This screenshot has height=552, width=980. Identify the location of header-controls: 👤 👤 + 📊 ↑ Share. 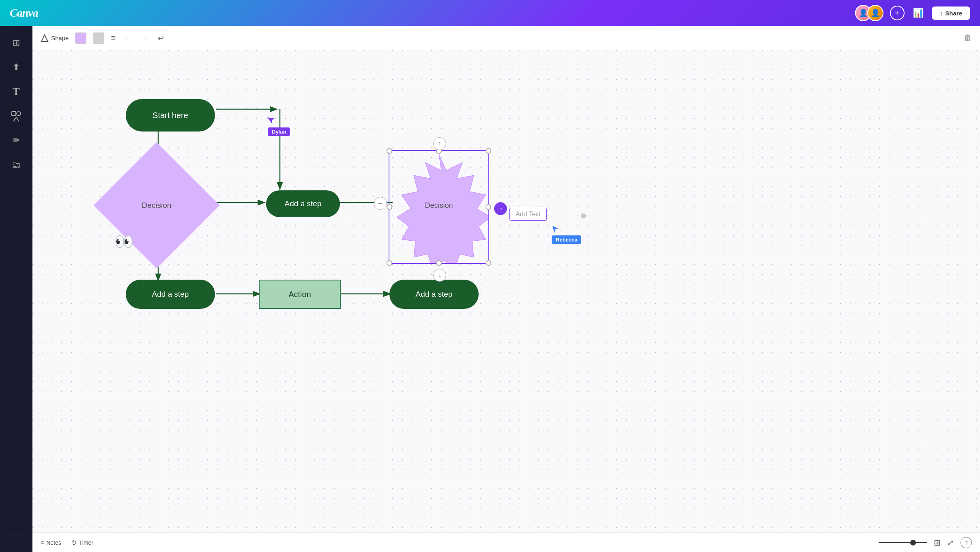
(913, 13).